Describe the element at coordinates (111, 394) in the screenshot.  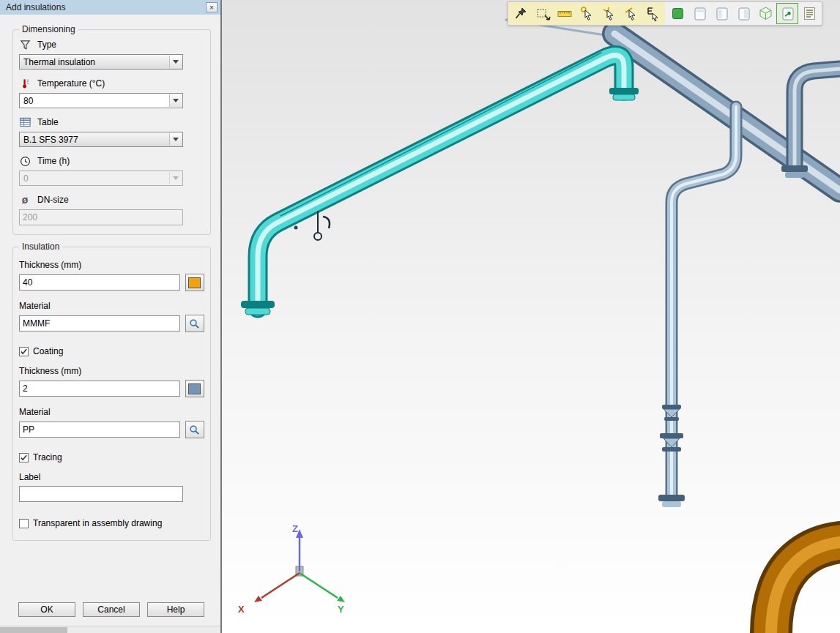
I see `insulation-group: Insulation Thickness (mm) Material` at that location.